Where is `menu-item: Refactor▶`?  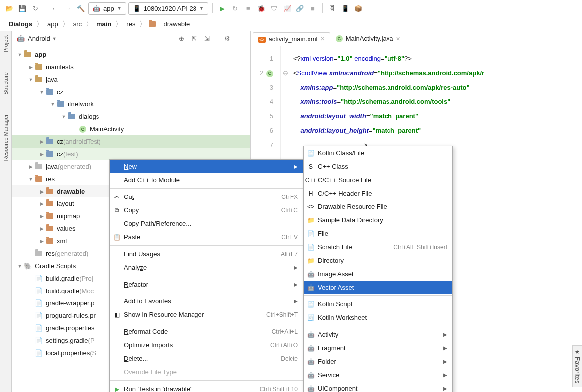
menu-item: Refactor▶ is located at coordinates (206, 285).